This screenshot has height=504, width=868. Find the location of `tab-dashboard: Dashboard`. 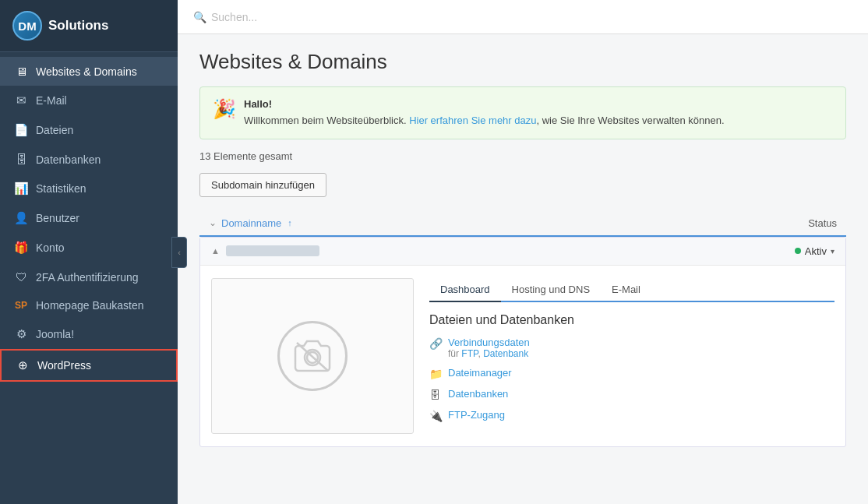

tab-dashboard: Dashboard is located at coordinates (465, 290).